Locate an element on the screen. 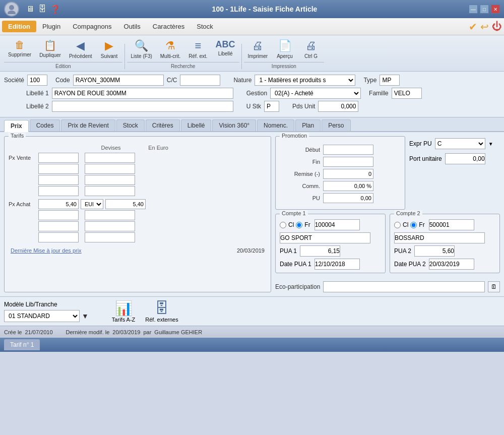  nature-label: Nature is located at coordinates (242, 80).